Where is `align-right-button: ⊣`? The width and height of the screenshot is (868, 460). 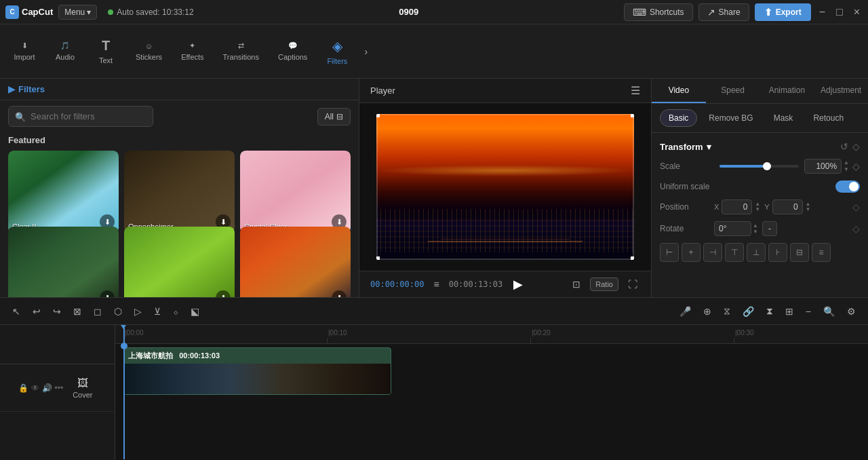 align-right-button: ⊣ is located at coordinates (713, 252).